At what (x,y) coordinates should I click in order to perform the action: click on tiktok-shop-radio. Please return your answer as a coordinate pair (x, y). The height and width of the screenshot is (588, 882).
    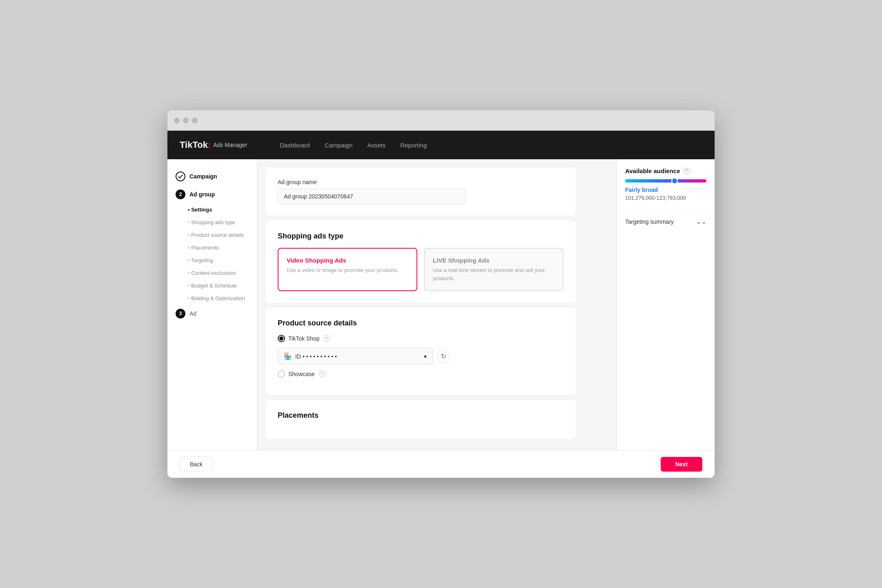
    Looking at the image, I should click on (281, 339).